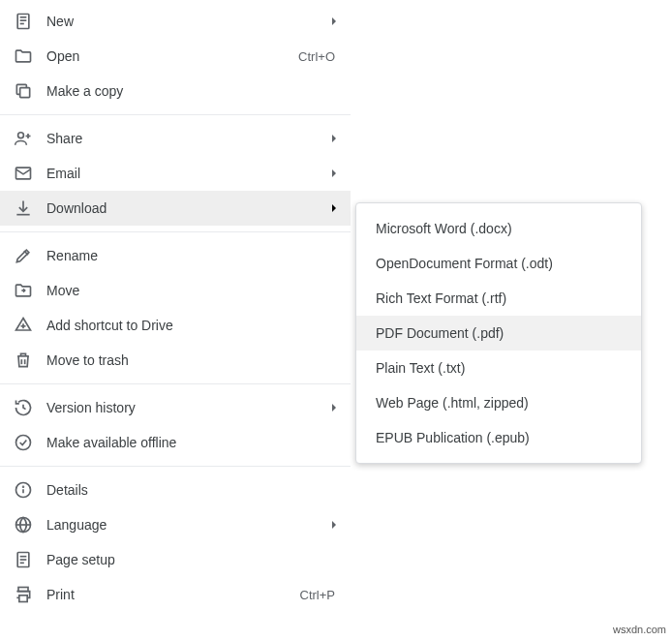 The image size is (672, 641). I want to click on menu-item-label: Make a copy, so click(193, 91).